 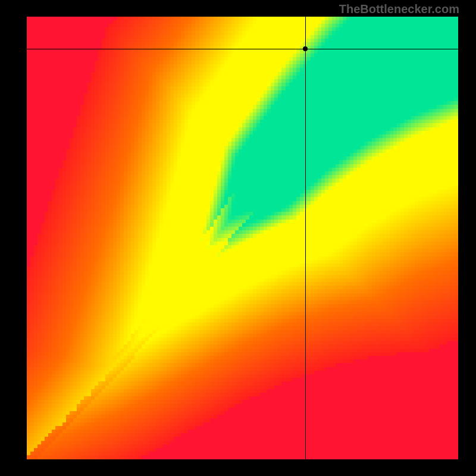 What do you see at coordinates (305, 49) in the screenshot?
I see `marker-dot` at bounding box center [305, 49].